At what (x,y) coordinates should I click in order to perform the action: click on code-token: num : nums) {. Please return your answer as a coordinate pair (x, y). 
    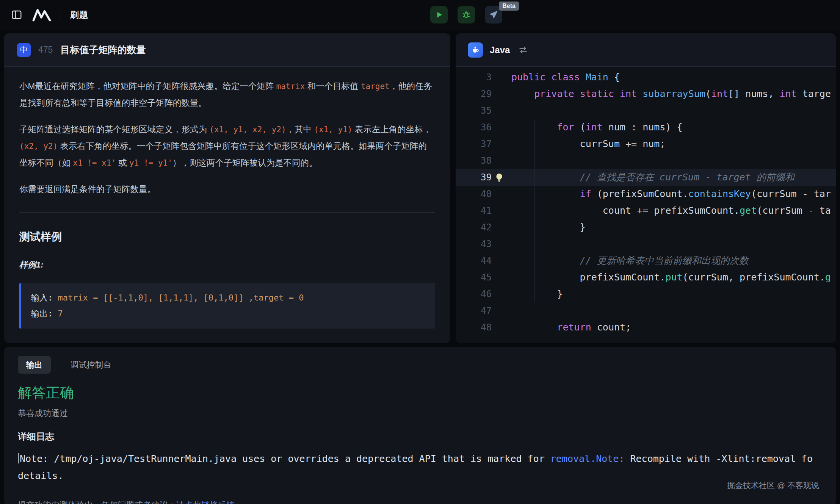
    Looking at the image, I should click on (643, 127).